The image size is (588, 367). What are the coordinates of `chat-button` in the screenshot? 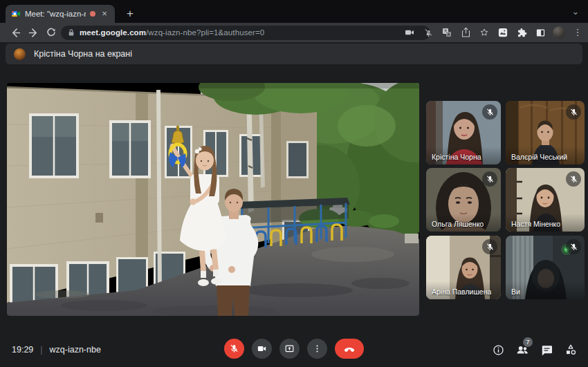 It's located at (546, 350).